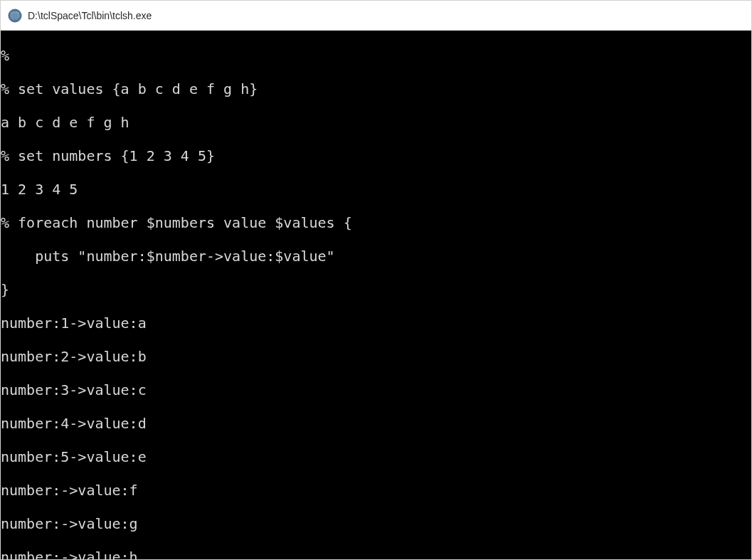 This screenshot has height=560, width=752. I want to click on window-title: D:\tclSpace\Tcl\bin\tclsh.exe, so click(90, 16).